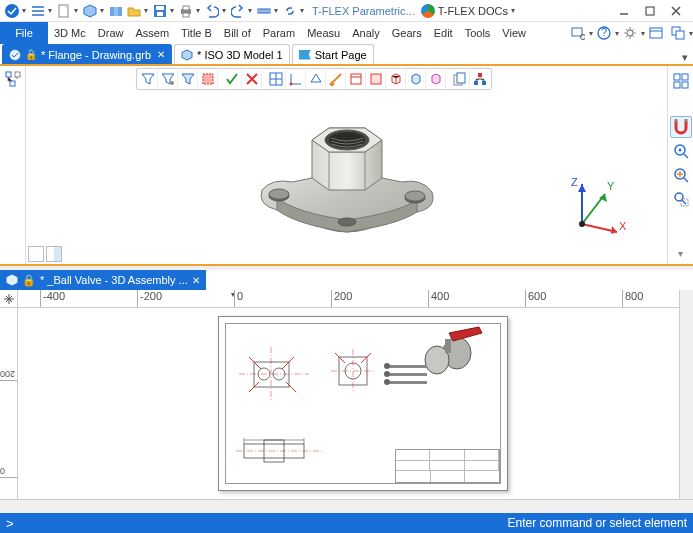  What do you see at coordinates (103, 10) in the screenshot?
I see `cube-dropdown-icon: ▾` at bounding box center [103, 10].